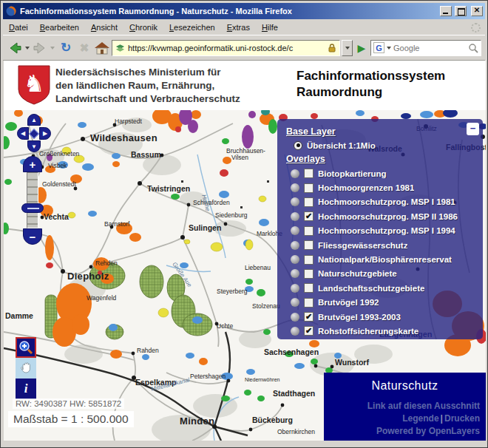 Image resolution: width=488 pixels, height=448 pixels. What do you see at coordinates (26, 389) in the screenshot?
I see `info-tool-button: i` at bounding box center [26, 389].